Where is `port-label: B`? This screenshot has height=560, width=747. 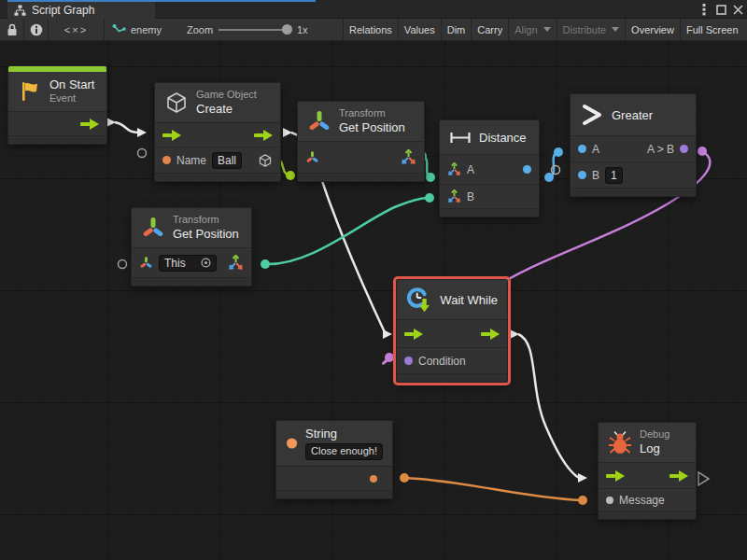 port-label: B is located at coordinates (596, 175).